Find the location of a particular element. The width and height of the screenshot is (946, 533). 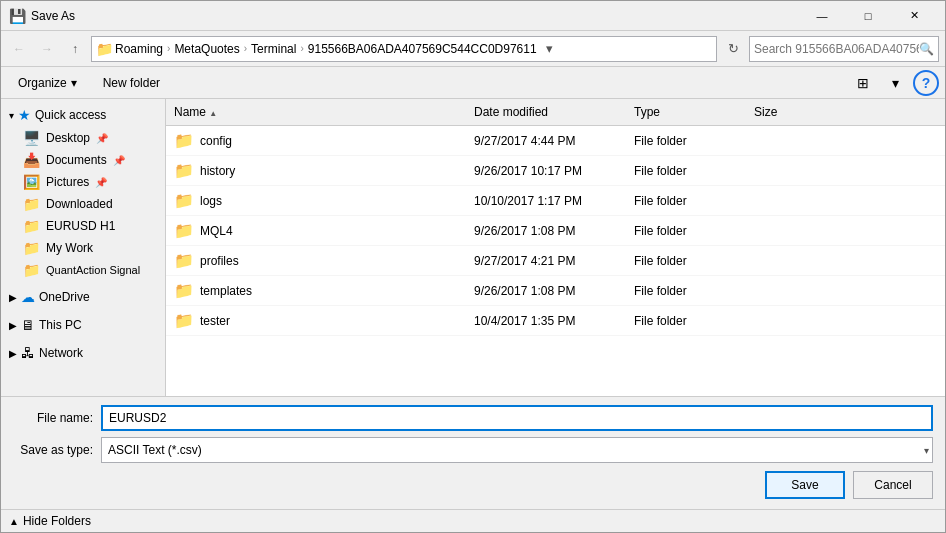

sidebar-item-mywork-label: My Work is located at coordinates (70, 248).